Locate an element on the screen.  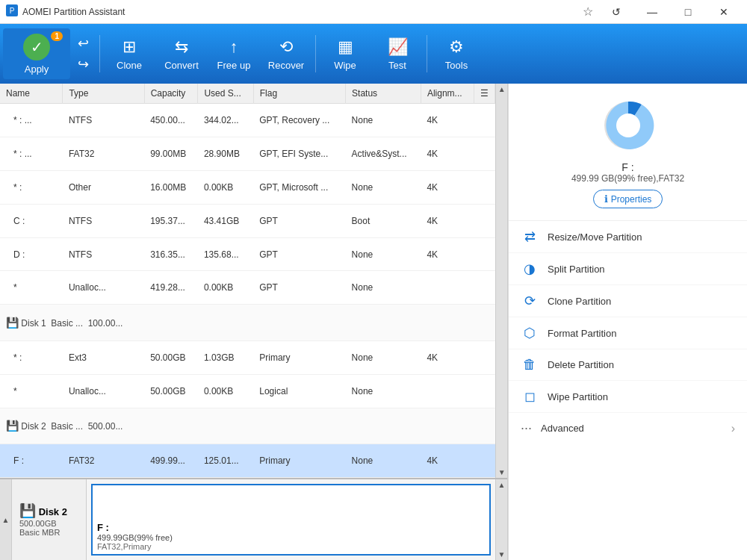
split-icon: ◑ is located at coordinates (530, 269).